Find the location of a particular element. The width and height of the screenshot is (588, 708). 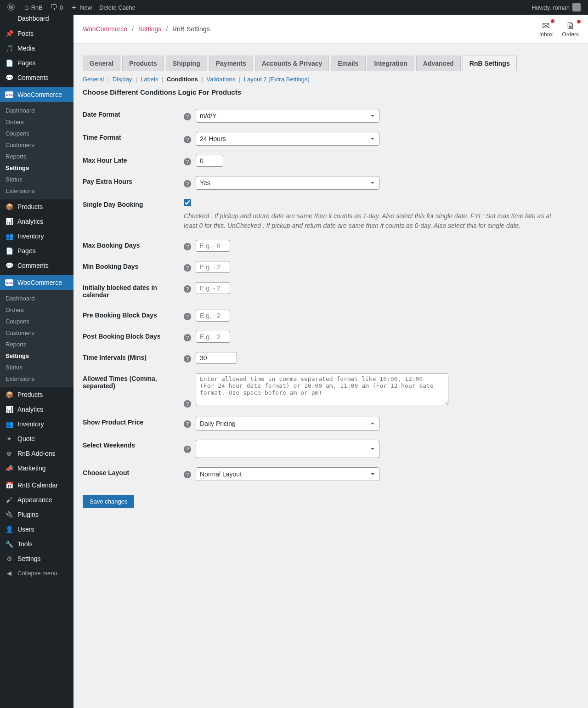

save-button: Save changes is located at coordinates (108, 502).